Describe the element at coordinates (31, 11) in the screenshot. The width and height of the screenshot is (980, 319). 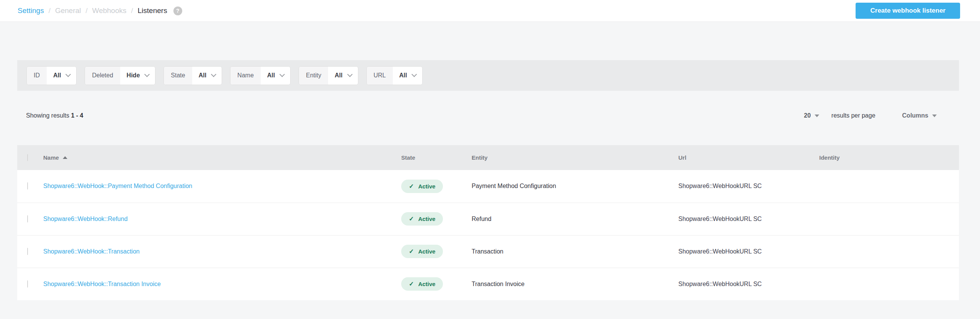
I see `breadcrumb-settings: Settings` at that location.